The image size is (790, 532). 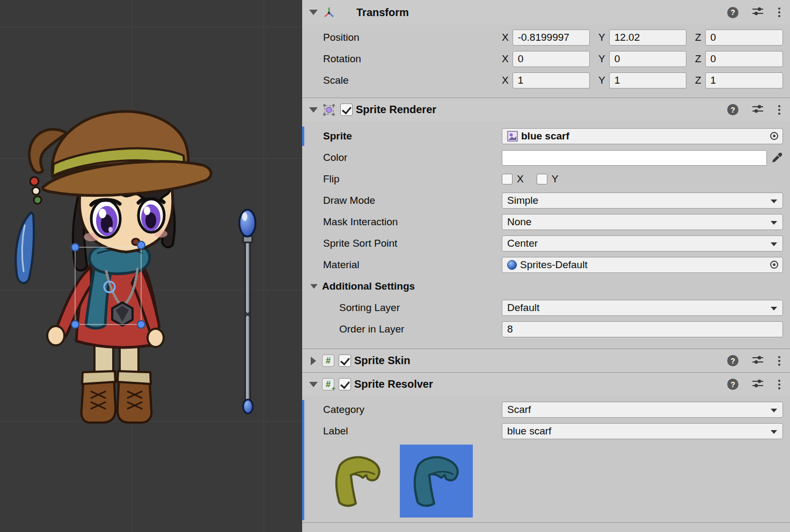 I want to click on rotation-x-input, so click(x=551, y=59).